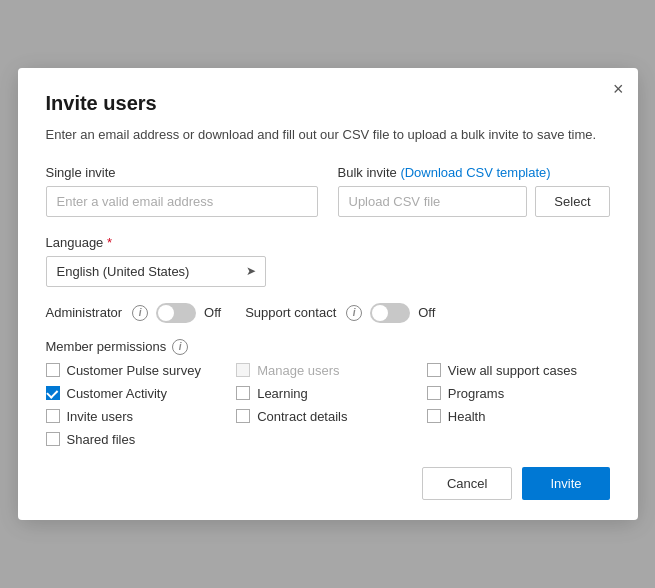 The width and height of the screenshot is (655, 588). What do you see at coordinates (467, 484) in the screenshot?
I see `cancel-button: Cancel` at bounding box center [467, 484].